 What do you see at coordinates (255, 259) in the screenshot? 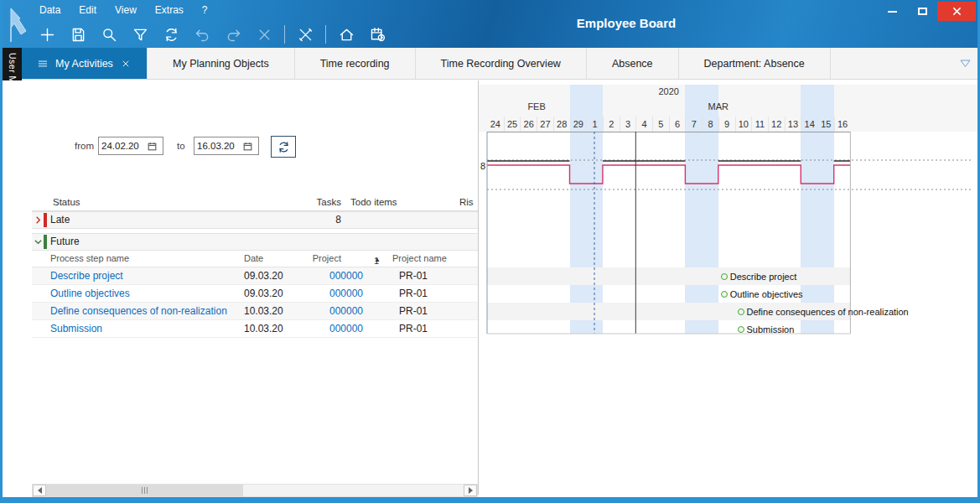
I see `subtable-header: Process step name Date Project 1▲ Projec…` at bounding box center [255, 259].